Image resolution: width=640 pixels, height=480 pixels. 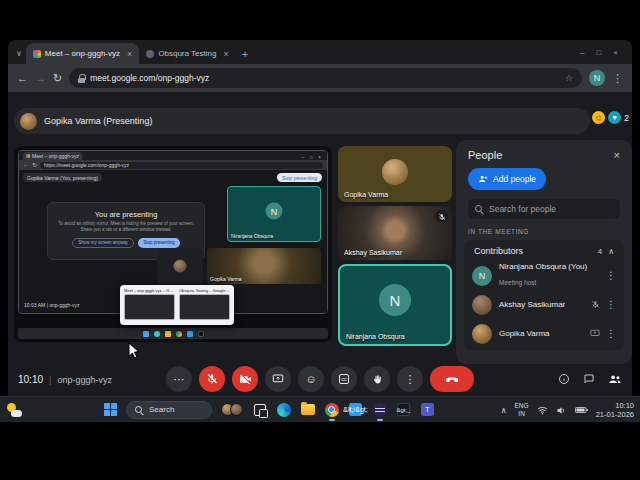 What do you see at coordinates (82, 78) in the screenshot?
I see `secure-lock-icon` at bounding box center [82, 78].